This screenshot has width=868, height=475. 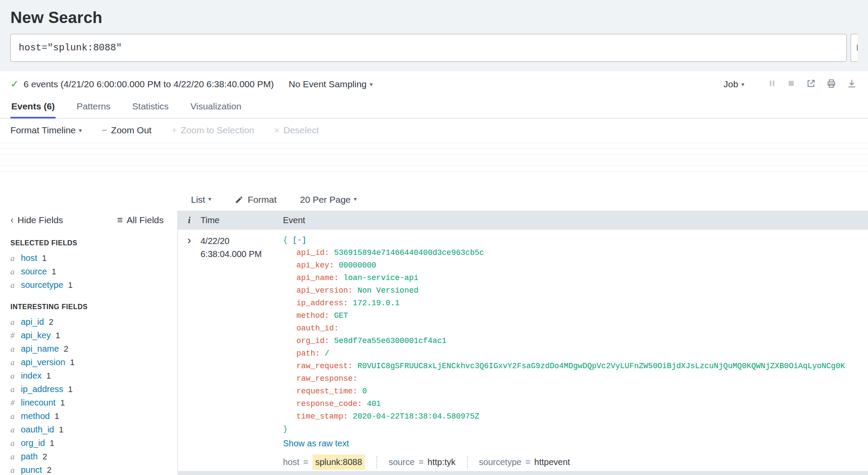 I want to click on meta-field: source=http:tyk, so click(x=421, y=462).